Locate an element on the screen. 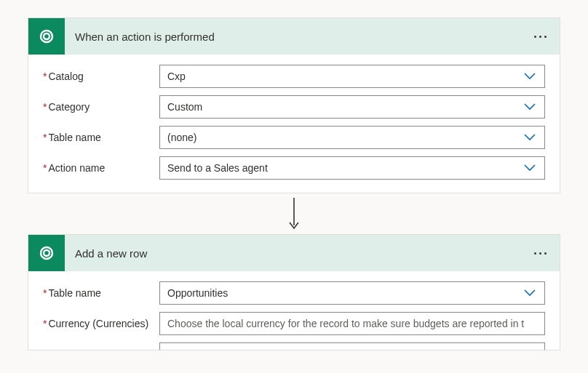  table-name-row: *Table name (none) is located at coordinates (294, 137).